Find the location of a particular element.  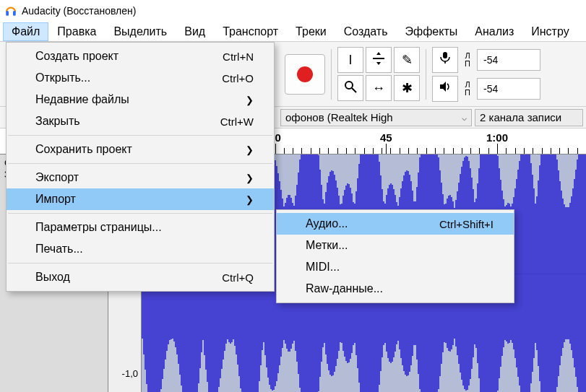

menu-item-label: Печать... is located at coordinates (59, 249).